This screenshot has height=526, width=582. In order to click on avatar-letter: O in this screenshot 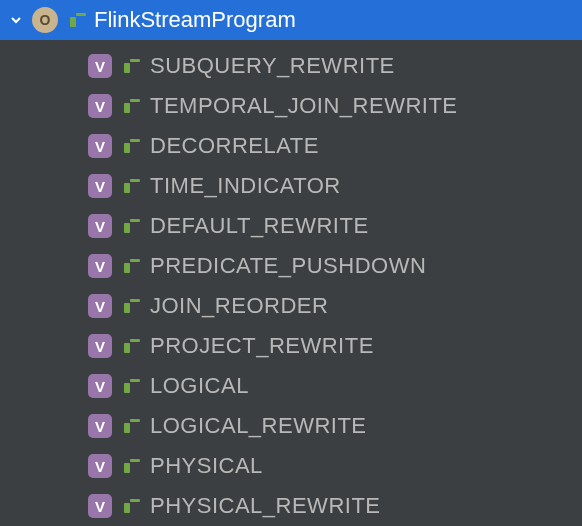, I will do `click(46, 20)`.